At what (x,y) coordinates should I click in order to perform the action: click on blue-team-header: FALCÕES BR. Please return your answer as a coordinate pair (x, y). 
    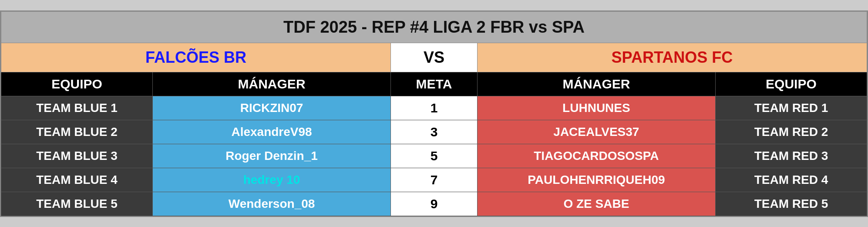
    Looking at the image, I should click on (196, 58).